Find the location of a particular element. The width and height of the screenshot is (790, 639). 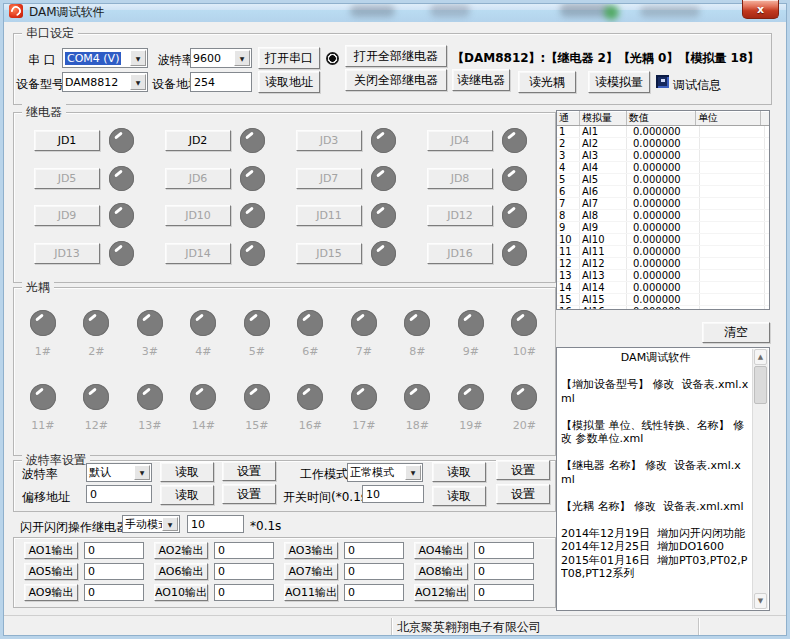

analog-table-row: 12 AI12 0.000000 is located at coordinates (663, 264).